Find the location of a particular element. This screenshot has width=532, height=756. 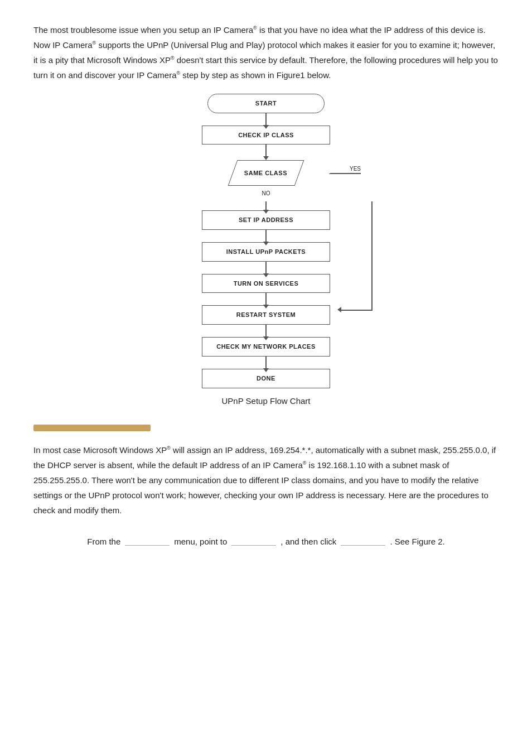

registered-mark-1: ® is located at coordinates (255, 28).